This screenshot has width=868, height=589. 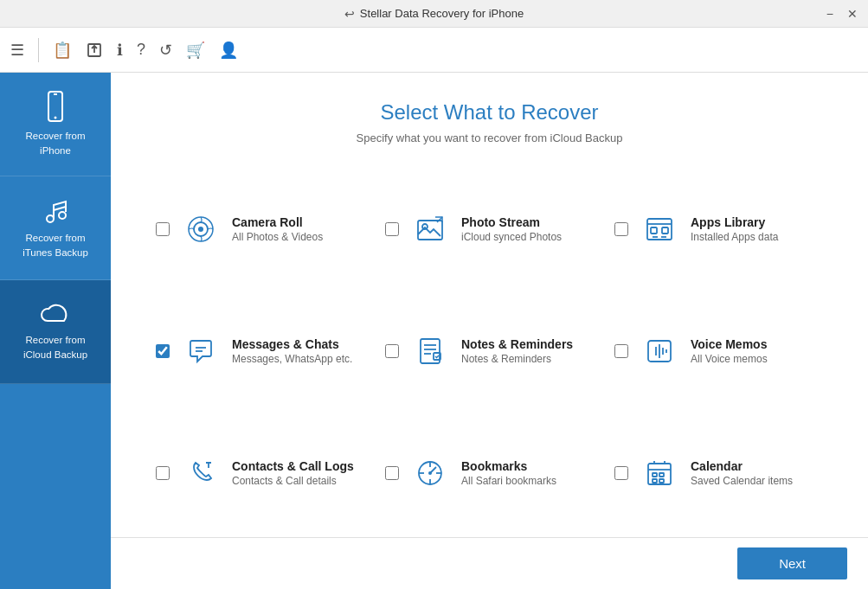 What do you see at coordinates (729, 359) in the screenshot?
I see `voice-memos-desc: All Voice memos` at bounding box center [729, 359].